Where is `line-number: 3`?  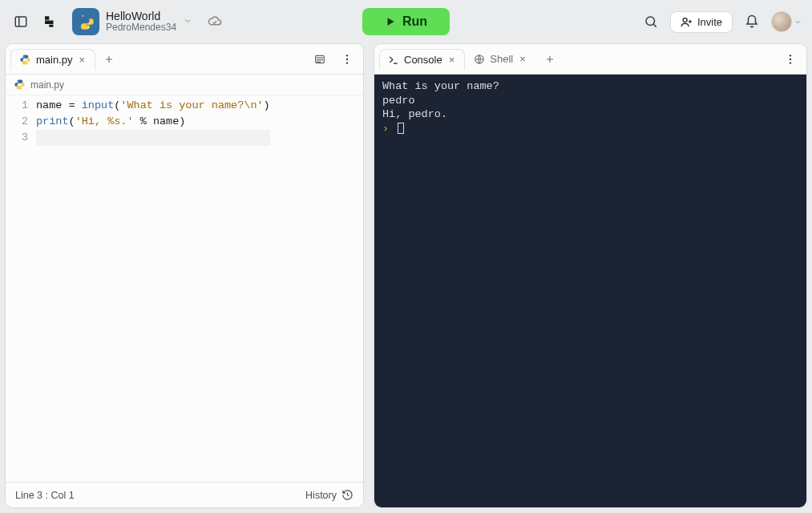
line-number: 3 is located at coordinates (17, 138).